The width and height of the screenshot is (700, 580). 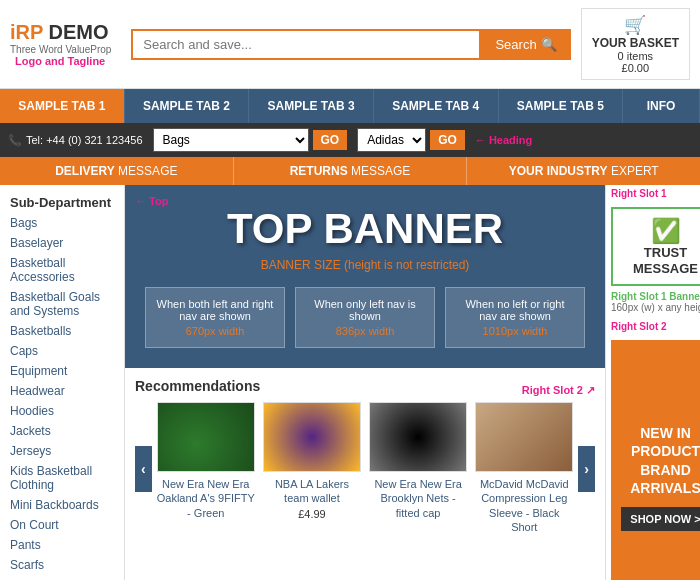 What do you see at coordinates (206, 469) in the screenshot?
I see `list-item: New Era New Era Oakland A's 9FIFTY - Gre…` at bounding box center [206, 469].